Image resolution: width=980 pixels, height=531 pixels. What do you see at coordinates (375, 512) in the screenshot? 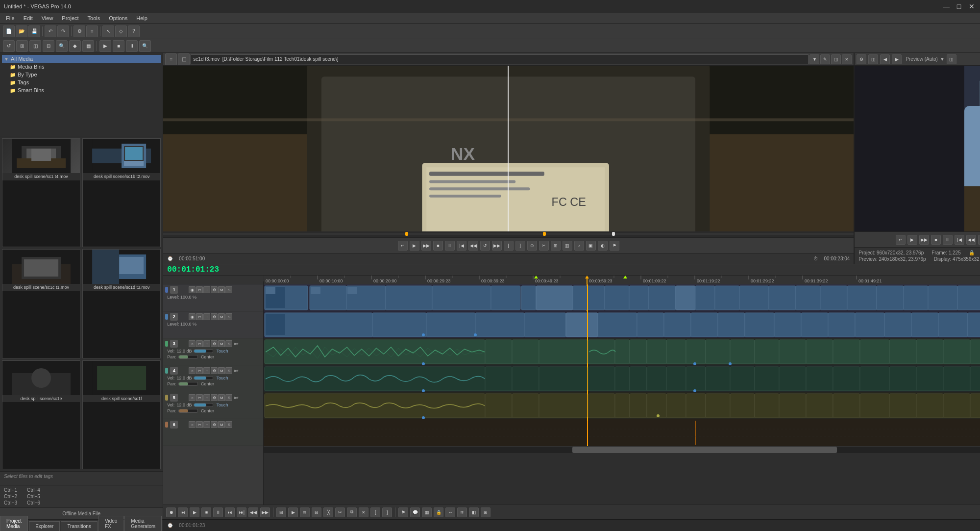
I see `tl-mark-in: [` at bounding box center [375, 512].